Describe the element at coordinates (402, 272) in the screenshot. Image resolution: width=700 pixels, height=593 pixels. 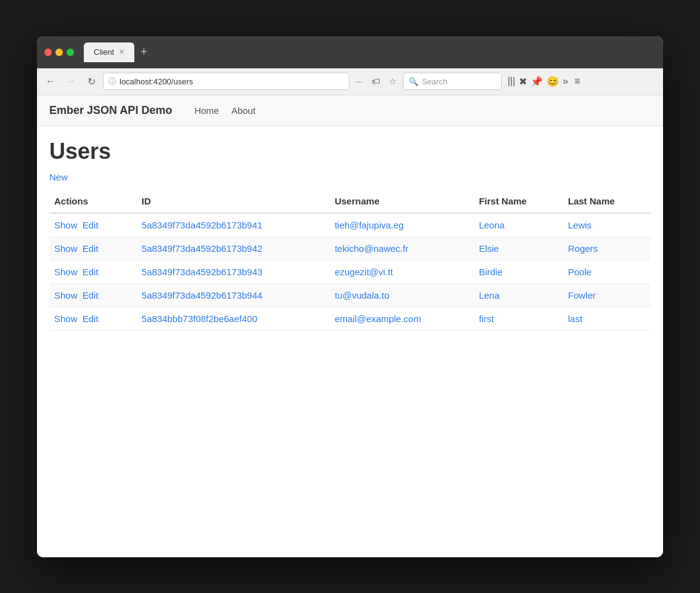
I see `username-cell: ezugezit@vi.tt` at that location.